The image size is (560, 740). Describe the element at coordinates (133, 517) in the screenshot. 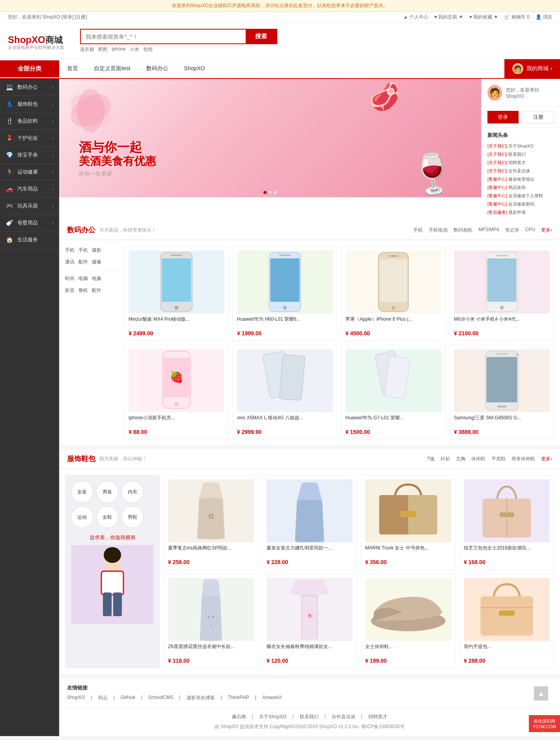

I see `cat-badge-men-shoes: 男鞋` at that location.